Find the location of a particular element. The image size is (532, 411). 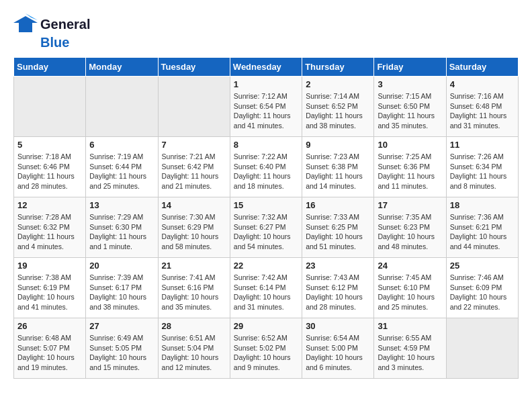

day-info: Sunrise: 7:43 AMSunset: 6:12 PMDaylight:… is located at coordinates (338, 293).